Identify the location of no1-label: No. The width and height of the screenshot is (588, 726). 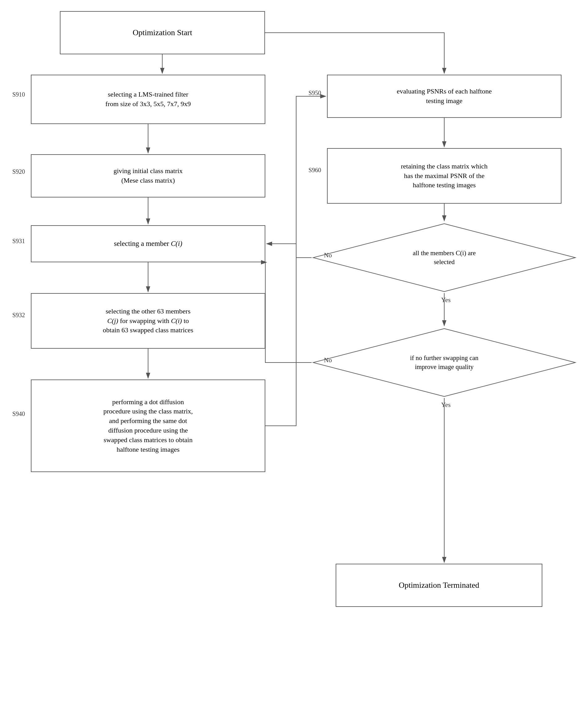
(328, 255).